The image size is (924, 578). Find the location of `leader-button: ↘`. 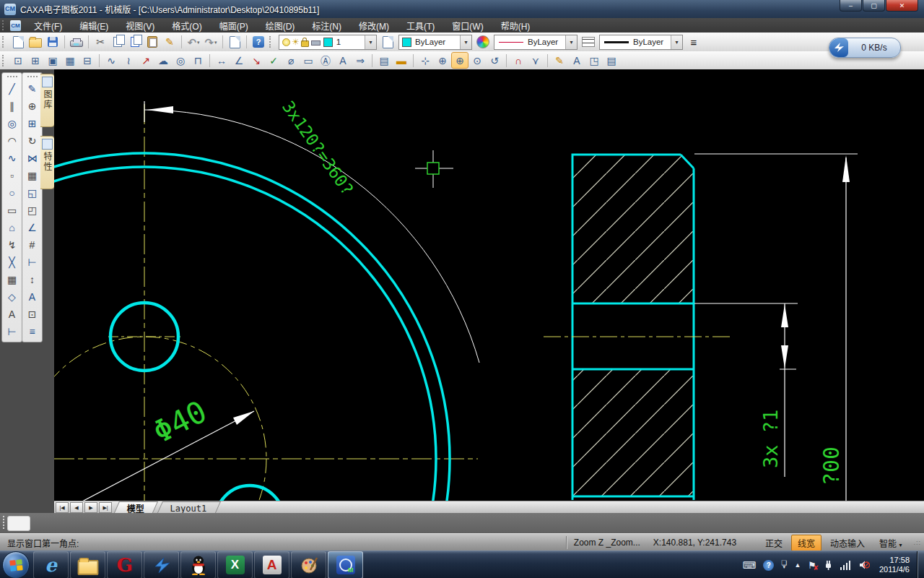

leader-button: ↘ is located at coordinates (256, 61).